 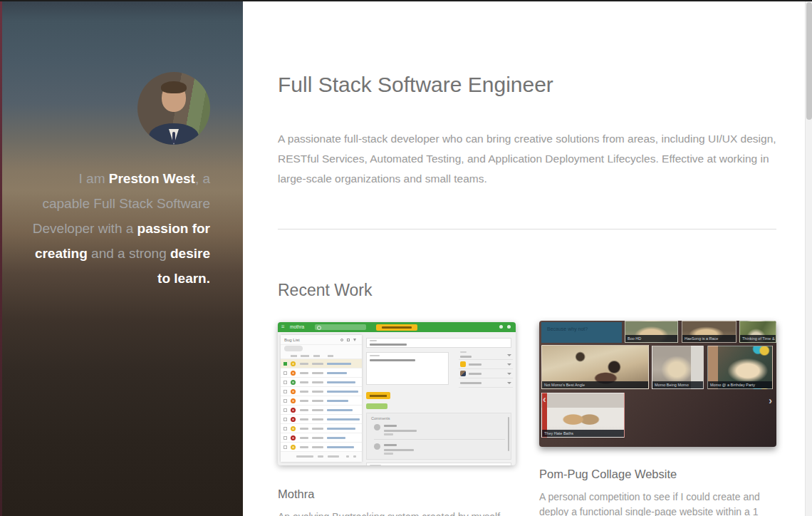 What do you see at coordinates (321, 340) in the screenshot?
I see `bug-list-header: Bug List` at bounding box center [321, 340].